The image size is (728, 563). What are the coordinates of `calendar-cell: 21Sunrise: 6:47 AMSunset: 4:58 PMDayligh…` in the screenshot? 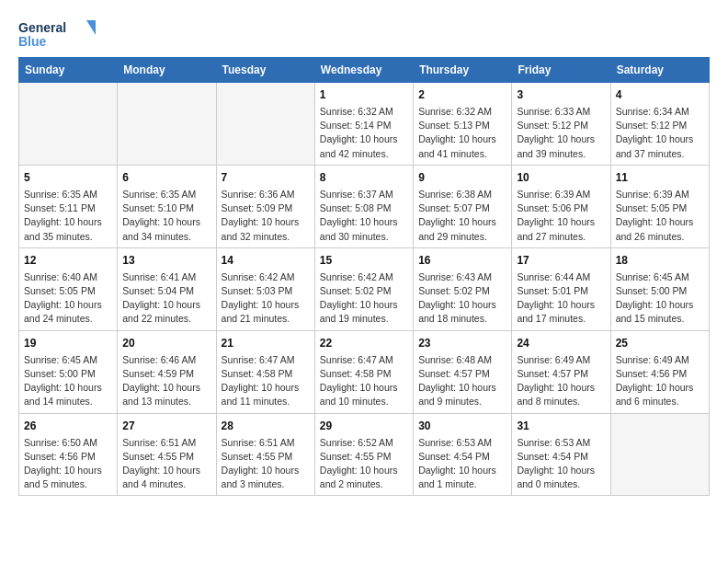 It's located at (265, 372).